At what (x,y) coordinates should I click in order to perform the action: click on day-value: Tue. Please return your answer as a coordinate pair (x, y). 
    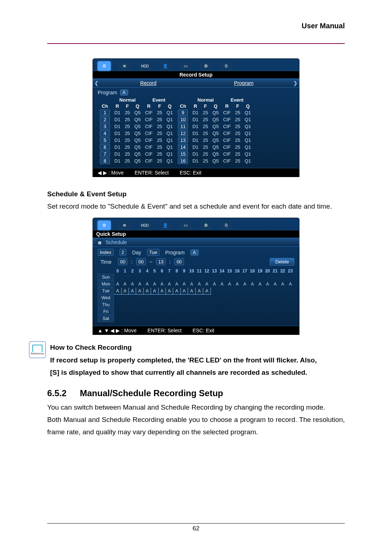
    Looking at the image, I should click on (153, 253).